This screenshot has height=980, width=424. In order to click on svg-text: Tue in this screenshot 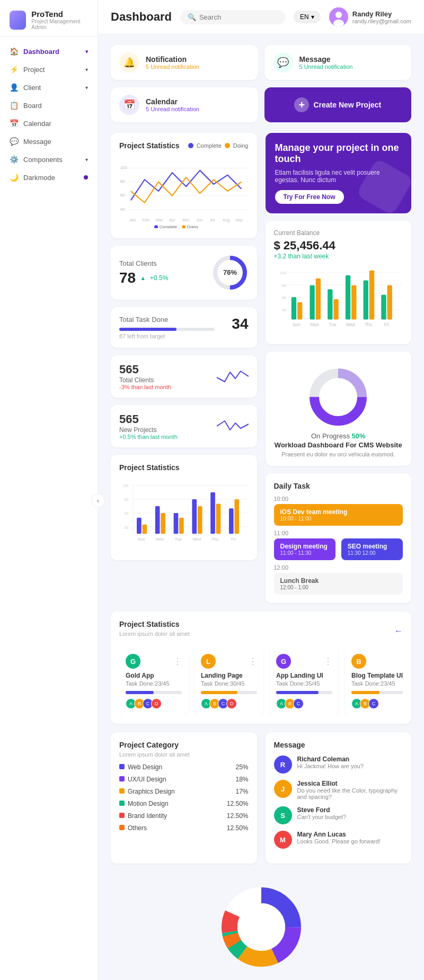, I will do `click(332, 325)`.